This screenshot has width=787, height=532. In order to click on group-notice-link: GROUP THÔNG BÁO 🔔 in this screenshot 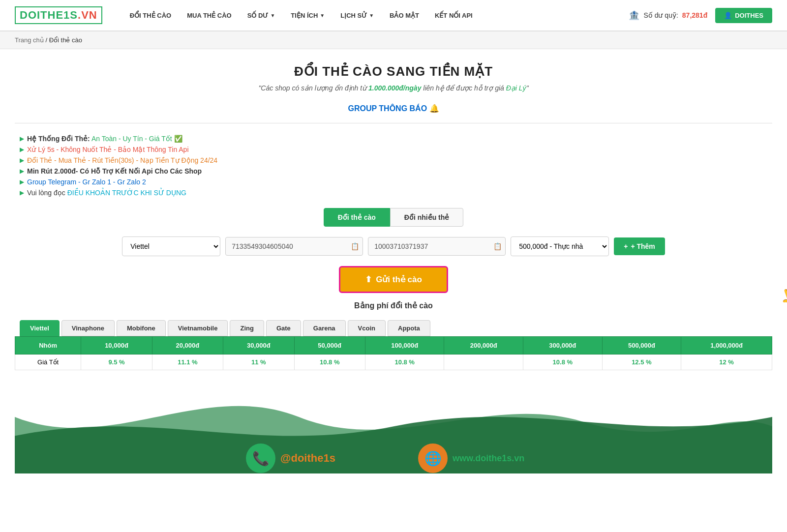, I will do `click(394, 108)`.